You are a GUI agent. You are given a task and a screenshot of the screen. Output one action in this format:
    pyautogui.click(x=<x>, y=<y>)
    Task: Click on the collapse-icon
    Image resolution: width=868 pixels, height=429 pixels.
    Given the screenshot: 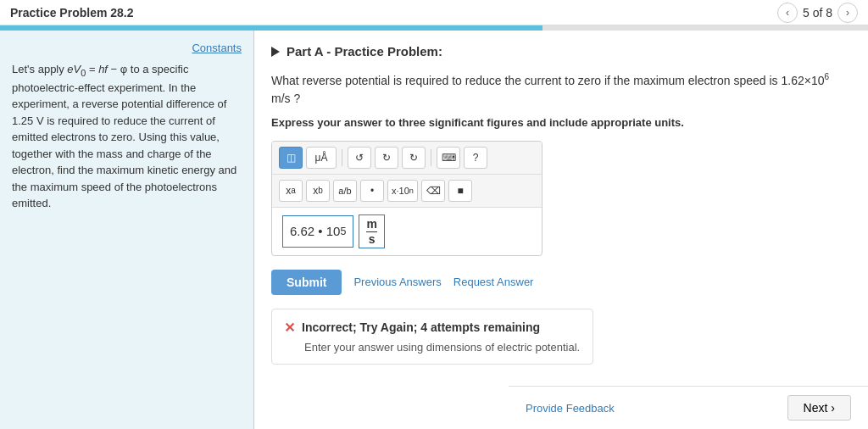 What is the action you would take?
    pyautogui.click(x=275, y=52)
    